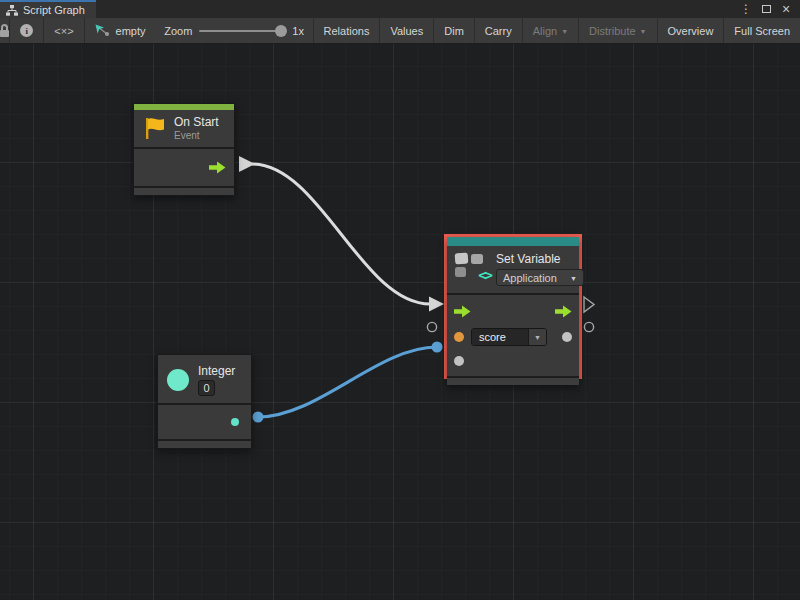 The image size is (800, 600). Describe the element at coordinates (513, 311) in the screenshot. I see `node-set-variable: <> Set Variable Application ▼` at that location.